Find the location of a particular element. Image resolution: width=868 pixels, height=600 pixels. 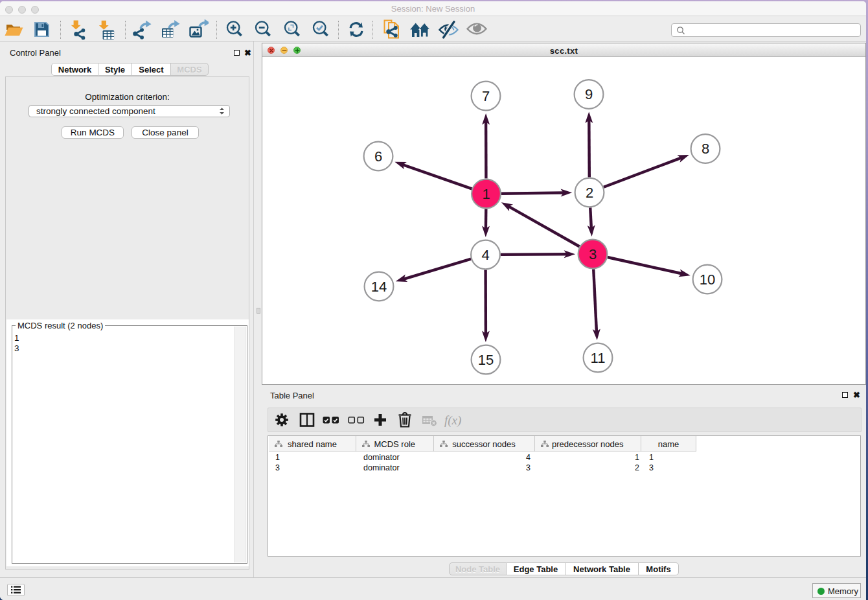

svg-text: 8 is located at coordinates (705, 149).